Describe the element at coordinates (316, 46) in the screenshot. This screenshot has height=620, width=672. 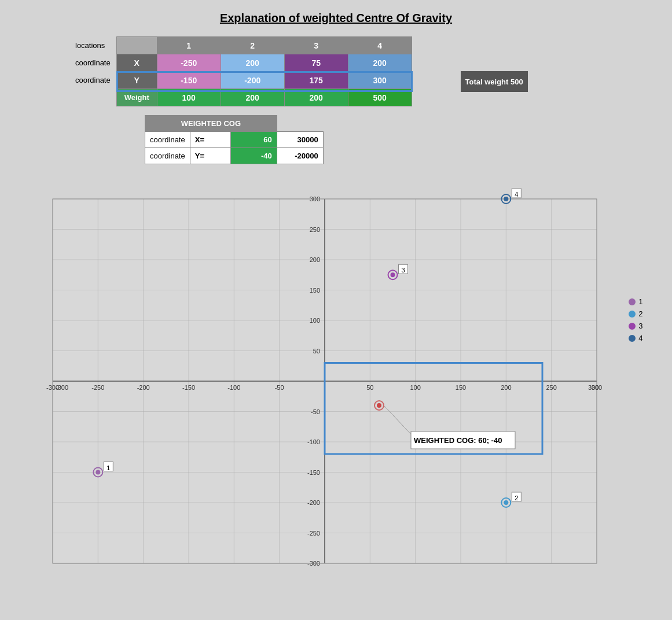
I see `header-col3: 3` at that location.